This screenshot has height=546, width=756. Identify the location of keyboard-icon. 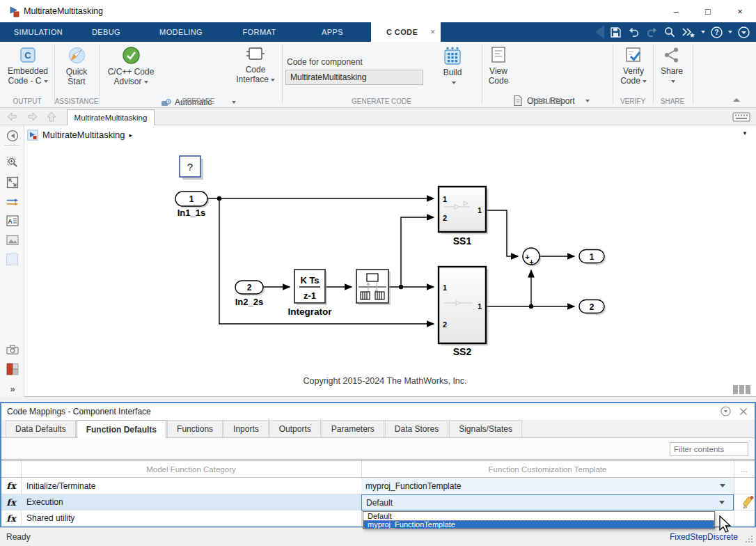
(741, 117).